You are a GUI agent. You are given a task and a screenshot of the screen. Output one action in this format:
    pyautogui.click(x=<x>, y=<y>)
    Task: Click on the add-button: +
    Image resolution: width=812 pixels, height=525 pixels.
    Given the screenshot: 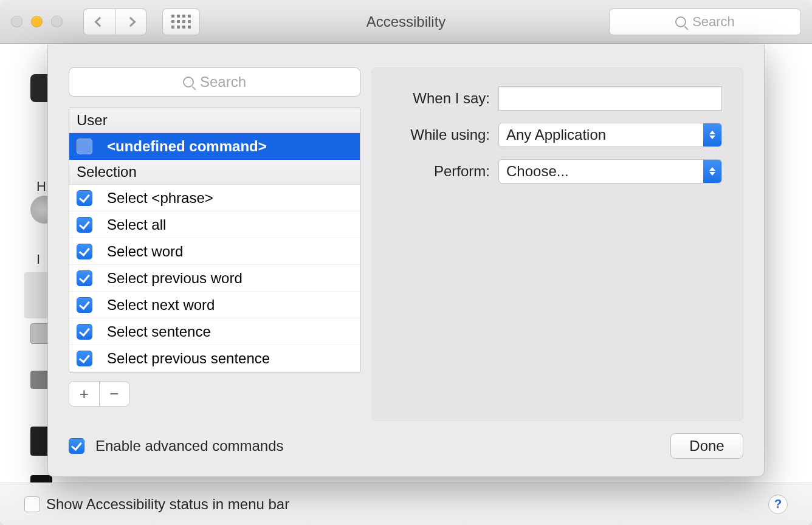 What is the action you would take?
    pyautogui.click(x=84, y=394)
    